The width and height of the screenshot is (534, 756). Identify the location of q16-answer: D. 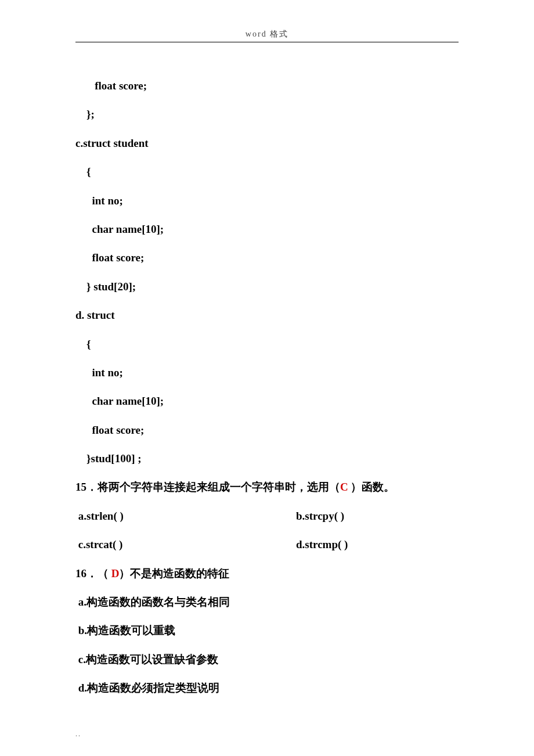
(116, 574).